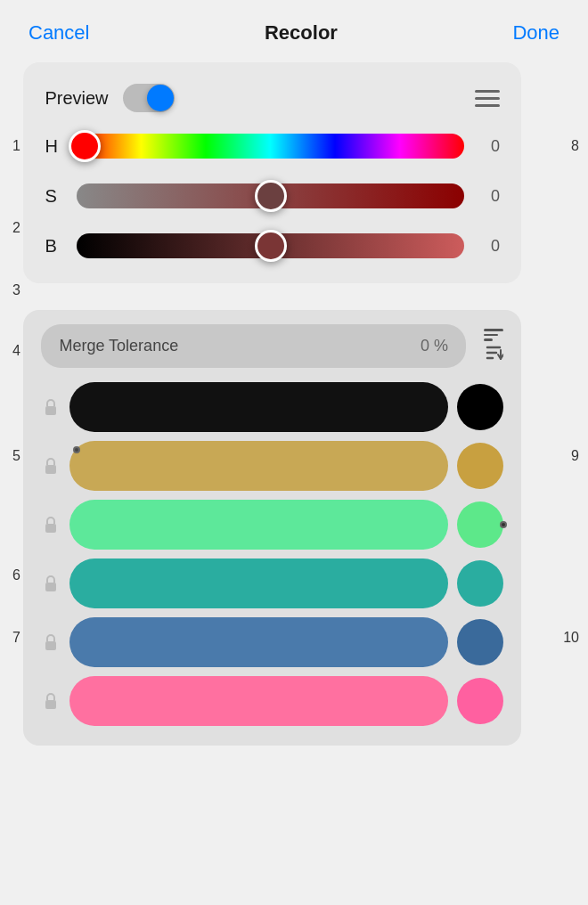  Describe the element at coordinates (435, 346) in the screenshot. I see `merge-tolerance-value: 0 %` at that location.